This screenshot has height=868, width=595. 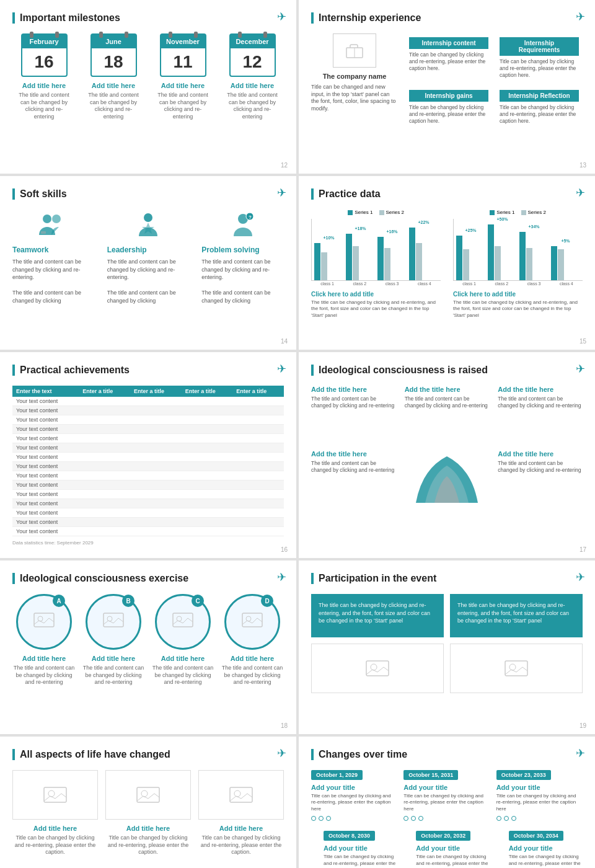 I want to click on participation-box-1: The title can be changed by clicking and…, so click(x=377, y=616).